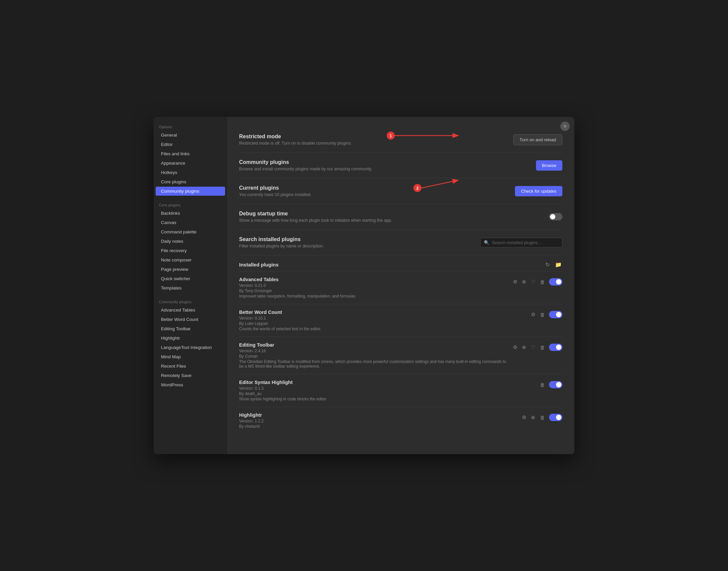 Image resolution: width=728 pixels, height=571 pixels. I want to click on plugin-author-highlightr: By chetachi, so click(378, 427).